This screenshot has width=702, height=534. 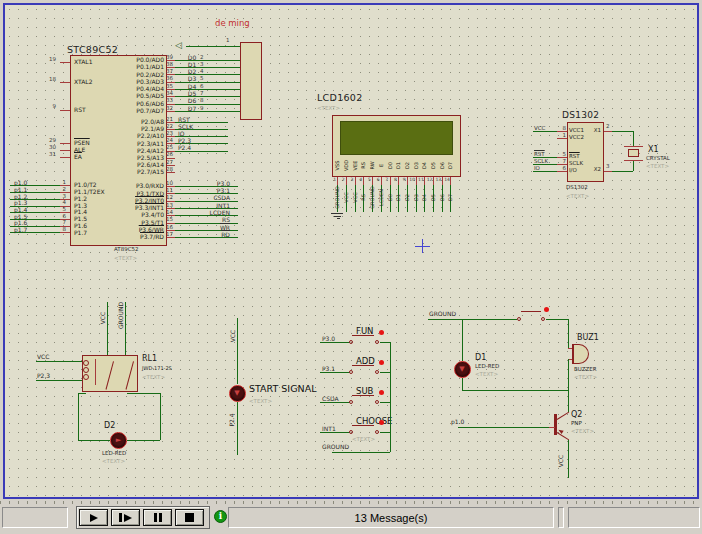 What do you see at coordinates (51, 141) in the screenshot?
I see `pin-number: 29` at bounding box center [51, 141].